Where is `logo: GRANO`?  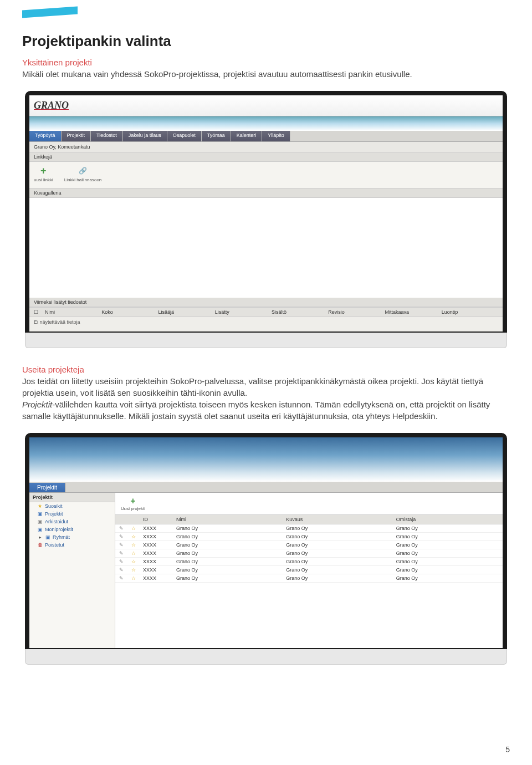
logo: GRANO is located at coordinates (51, 105).